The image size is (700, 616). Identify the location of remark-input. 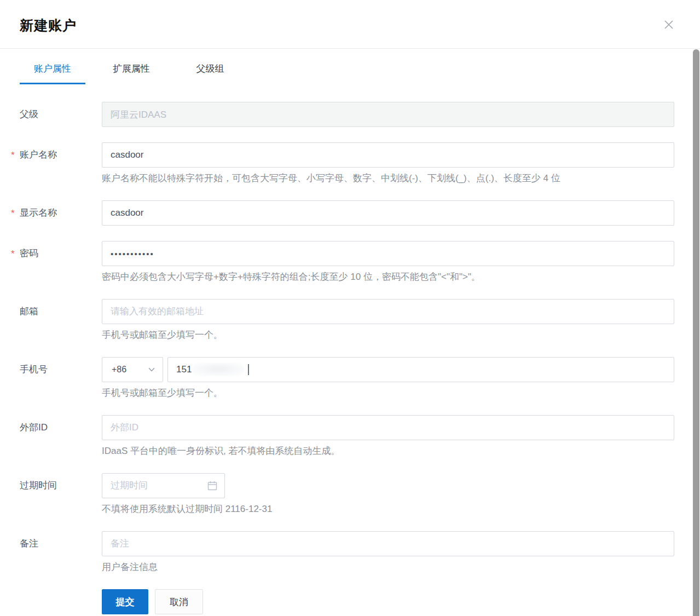
(388, 544).